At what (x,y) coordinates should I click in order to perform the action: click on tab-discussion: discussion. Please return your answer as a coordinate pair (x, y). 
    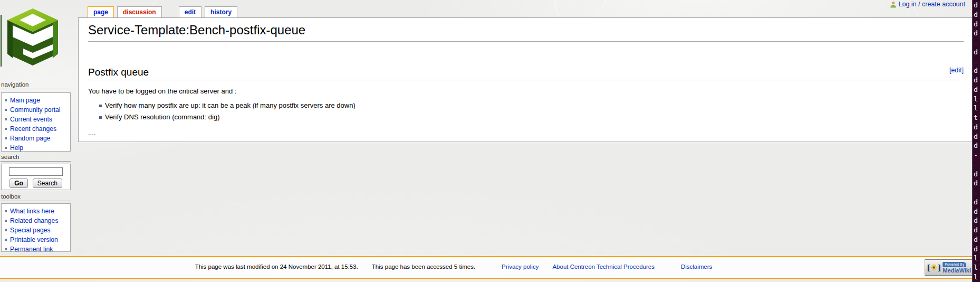
    Looking at the image, I should click on (139, 12).